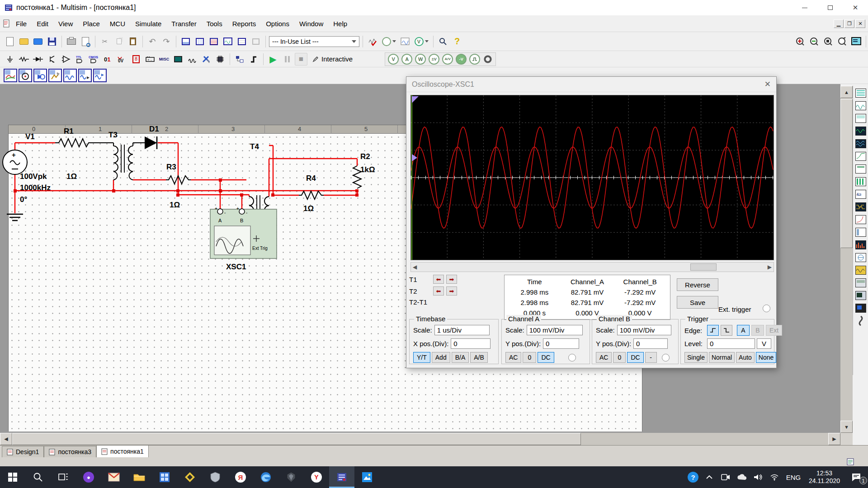 The image size is (868, 488). Describe the element at coordinates (766, 357) in the screenshot. I see `trigger-none-button: None` at that location.